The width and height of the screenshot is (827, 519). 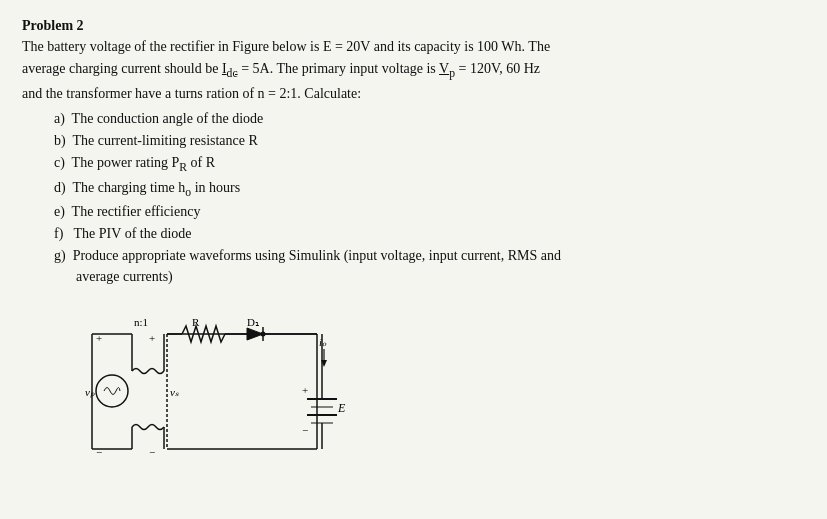 I want to click on line1: The battery voltage of the rectifier in …, so click(x=286, y=46).